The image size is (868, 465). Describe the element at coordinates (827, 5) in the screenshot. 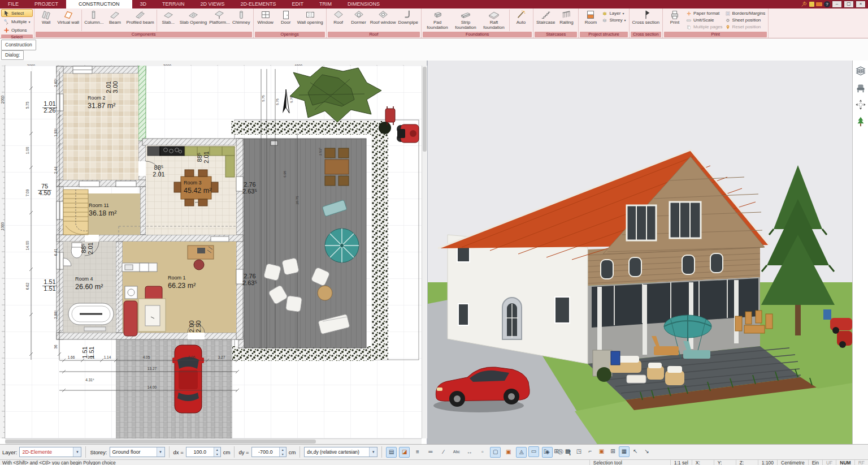

I see `help-icon: ?` at that location.